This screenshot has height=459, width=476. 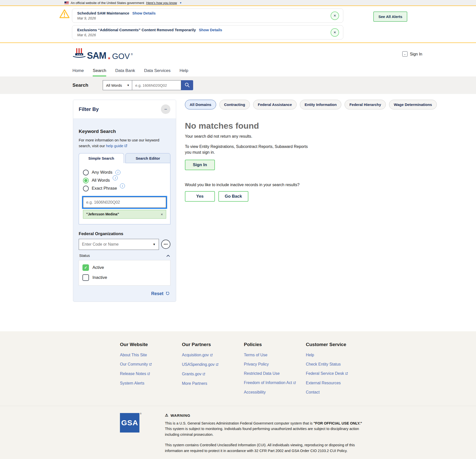 I want to click on search-mode-value: All Words, so click(x=114, y=85).